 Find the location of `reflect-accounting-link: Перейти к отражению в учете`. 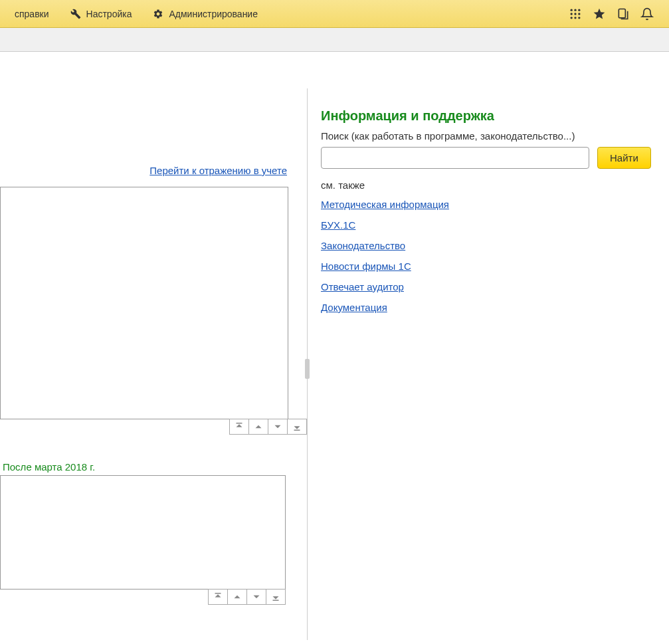

reflect-accounting-link: Перейти к отражению в учете is located at coordinates (218, 170).